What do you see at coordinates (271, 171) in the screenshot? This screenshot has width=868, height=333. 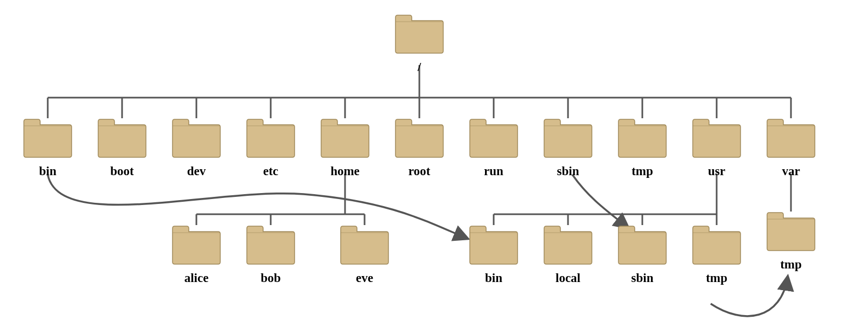 I see `folder-label: etc` at bounding box center [271, 171].